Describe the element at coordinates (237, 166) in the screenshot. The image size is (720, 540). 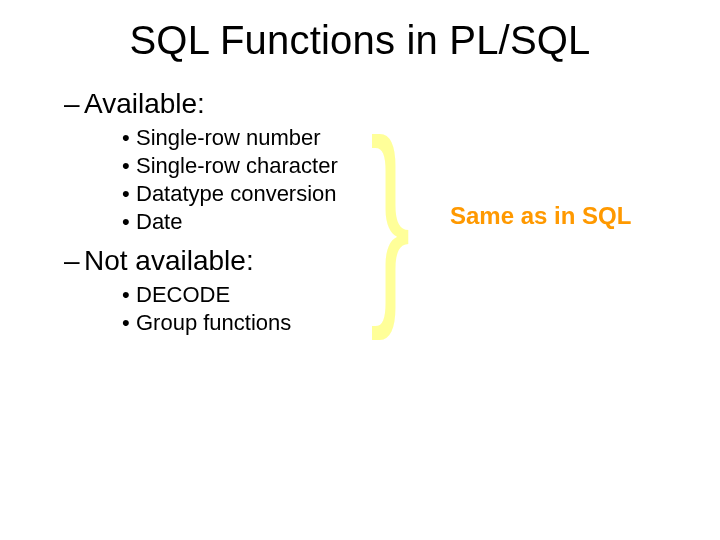
I see `list-item-text: Single-row character` at that location.